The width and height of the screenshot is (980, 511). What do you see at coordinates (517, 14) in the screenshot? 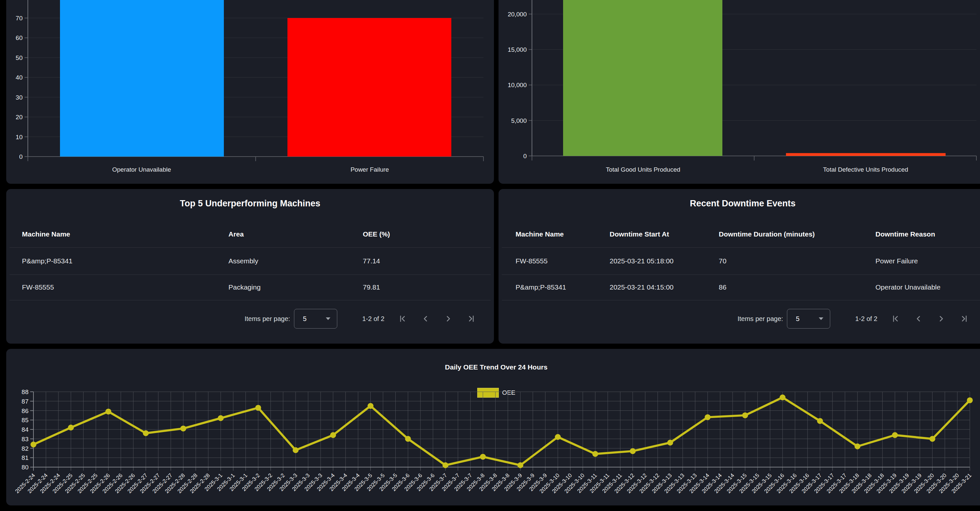
I see `svg-text: 20,000` at bounding box center [517, 14].